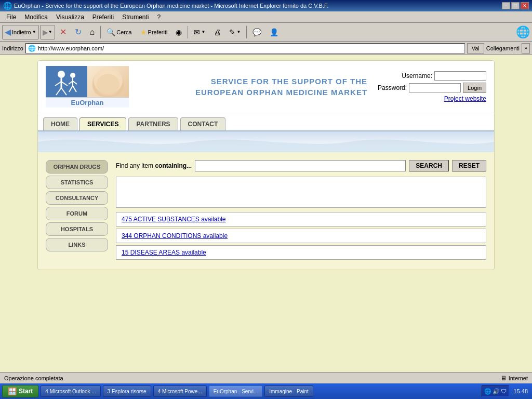  Describe the element at coordinates (179, 32) in the screenshot. I see `media-button: ◉` at that location.